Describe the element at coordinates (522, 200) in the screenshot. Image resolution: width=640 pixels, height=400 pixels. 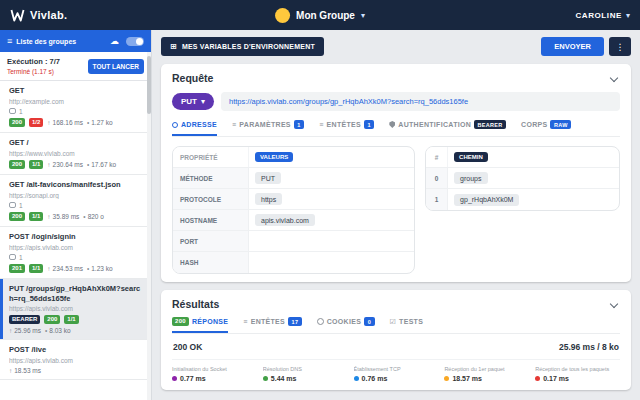
I see `table-row: 1 gp_rHqbAhXk0M` at that location.